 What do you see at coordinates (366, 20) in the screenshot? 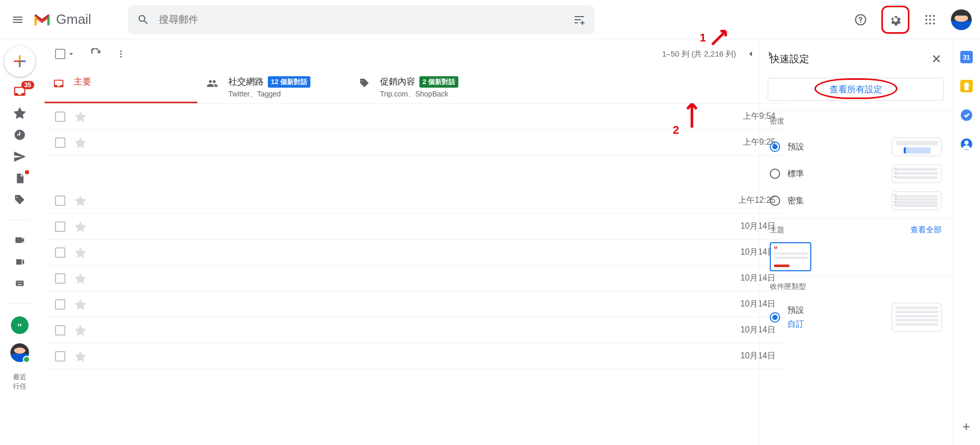
I see `search-input` at bounding box center [366, 20].